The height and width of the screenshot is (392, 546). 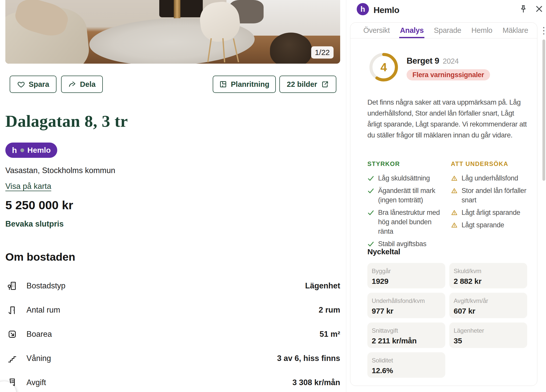 What do you see at coordinates (408, 205) in the screenshot?
I see `strengths-column: STYRKOR Låg skuldsättning Äganderätt til…` at bounding box center [408, 205].